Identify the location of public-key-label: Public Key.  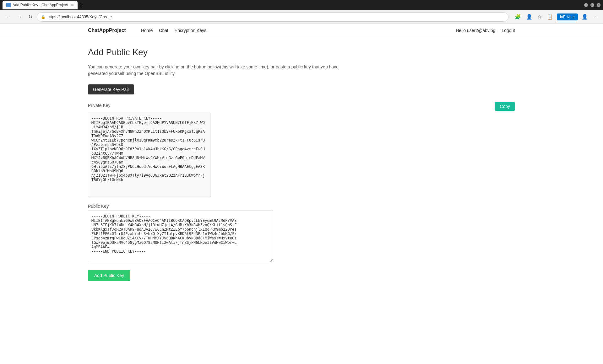
(302, 206).